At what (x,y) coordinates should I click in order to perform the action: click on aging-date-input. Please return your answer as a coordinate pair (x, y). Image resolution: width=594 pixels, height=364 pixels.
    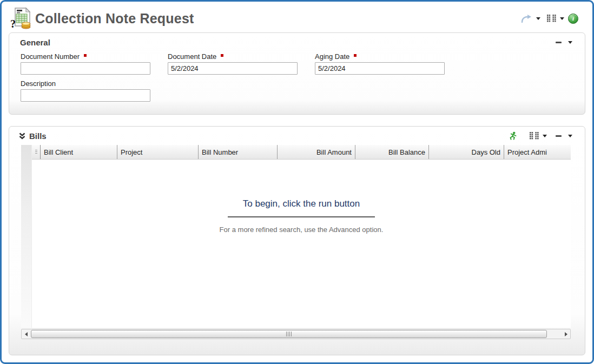
    Looking at the image, I should click on (380, 68).